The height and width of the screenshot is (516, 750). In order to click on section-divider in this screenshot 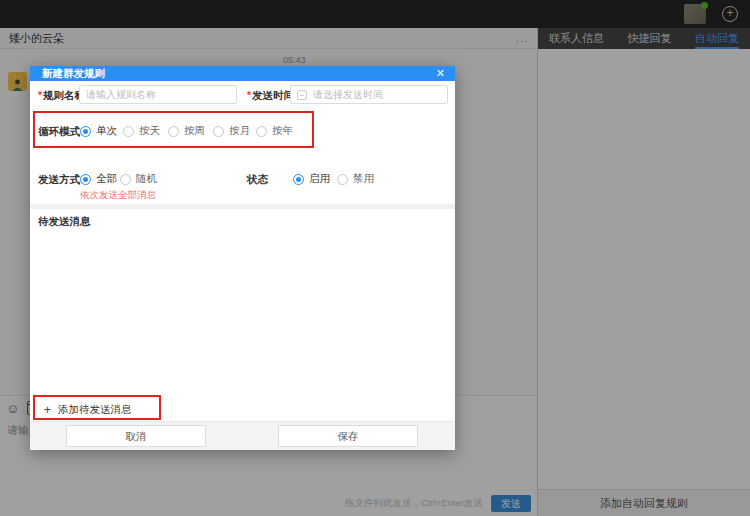, I will do `click(242, 206)`.